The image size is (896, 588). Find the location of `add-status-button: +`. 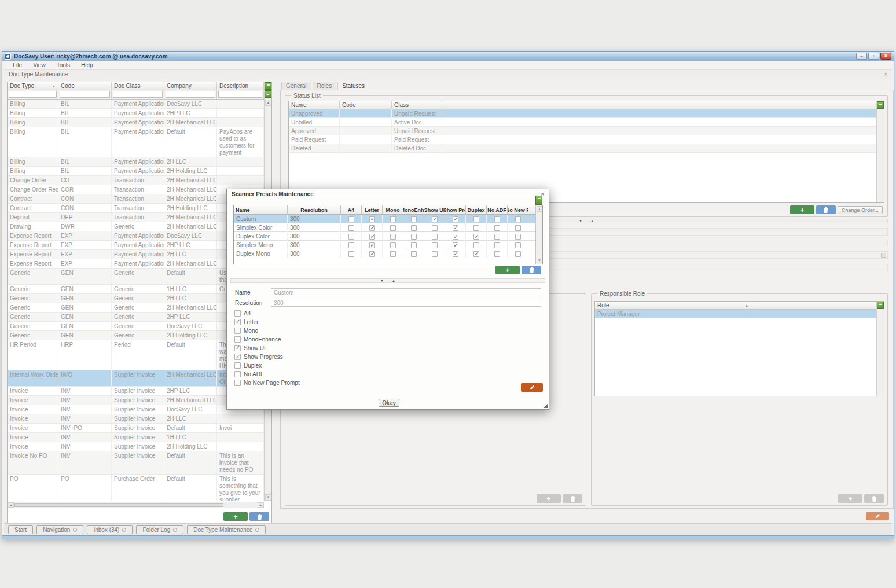

add-status-button: + is located at coordinates (802, 210).